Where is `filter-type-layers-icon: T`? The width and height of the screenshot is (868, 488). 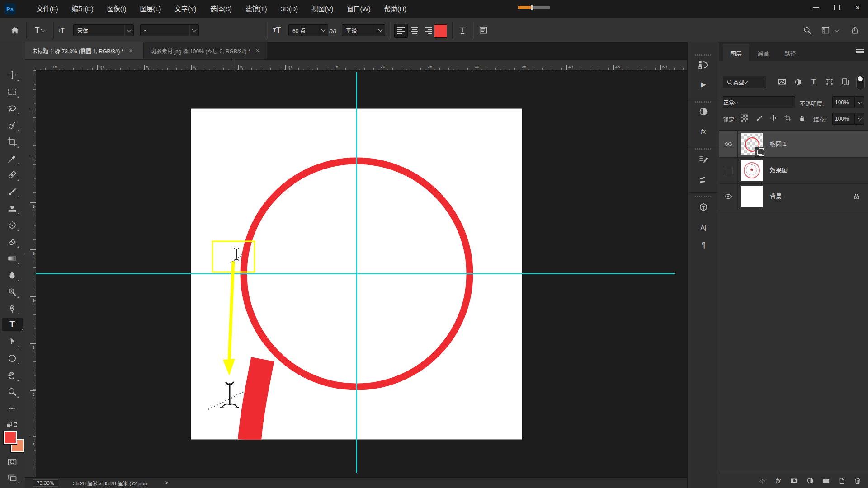 filter-type-layers-icon: T is located at coordinates (814, 82).